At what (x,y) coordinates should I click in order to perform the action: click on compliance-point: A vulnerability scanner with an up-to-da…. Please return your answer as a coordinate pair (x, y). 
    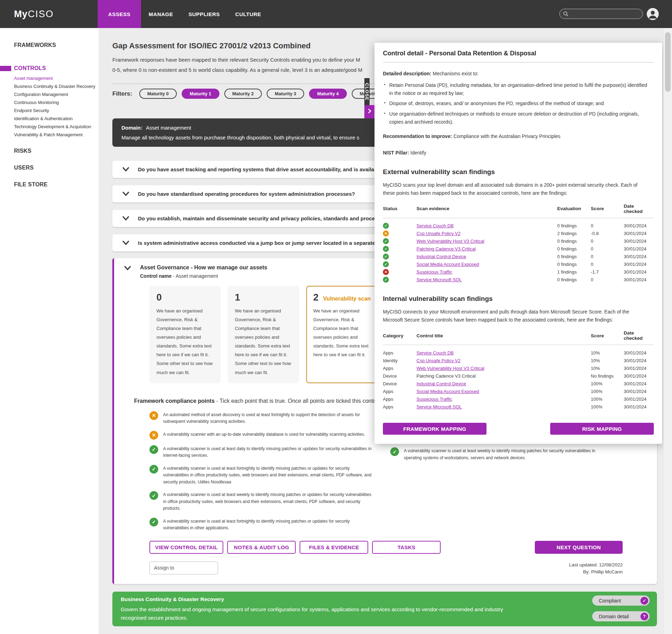
    Looking at the image, I should click on (261, 435).